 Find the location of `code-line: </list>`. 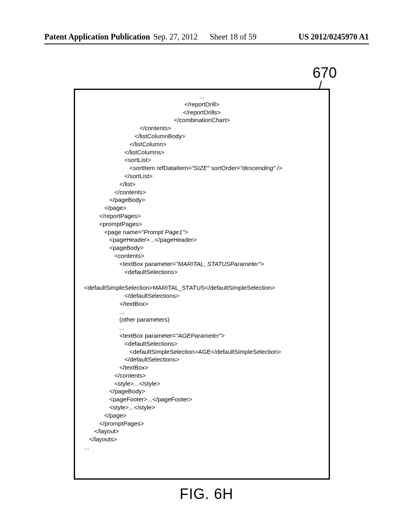

code-line: </list> is located at coordinates (127, 184).